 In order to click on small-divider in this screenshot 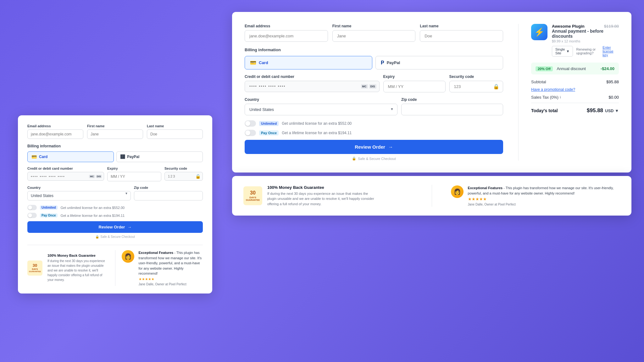, I will do `click(115, 268)`.